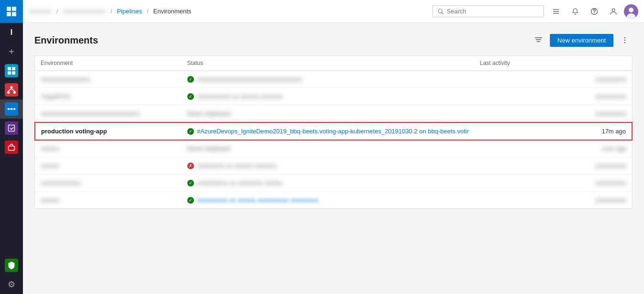  What do you see at coordinates (538, 40) in the screenshot?
I see `filter-button` at bounding box center [538, 40].